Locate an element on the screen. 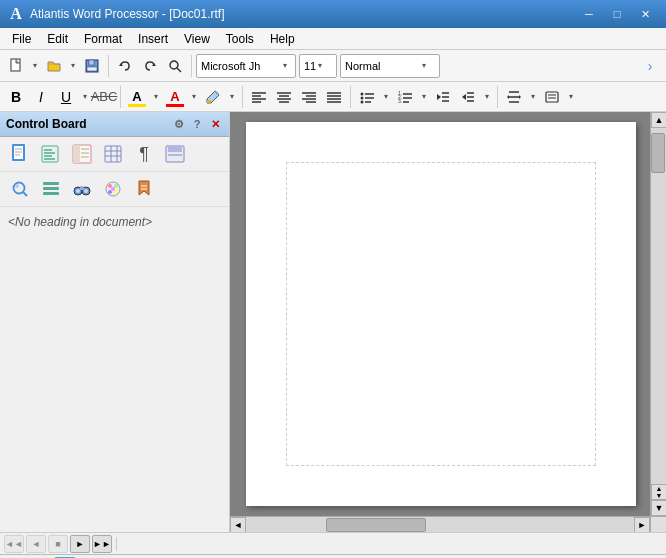 This screenshot has width=666, height=558. number-dropdown-arrow: ▾ is located at coordinates (424, 97).